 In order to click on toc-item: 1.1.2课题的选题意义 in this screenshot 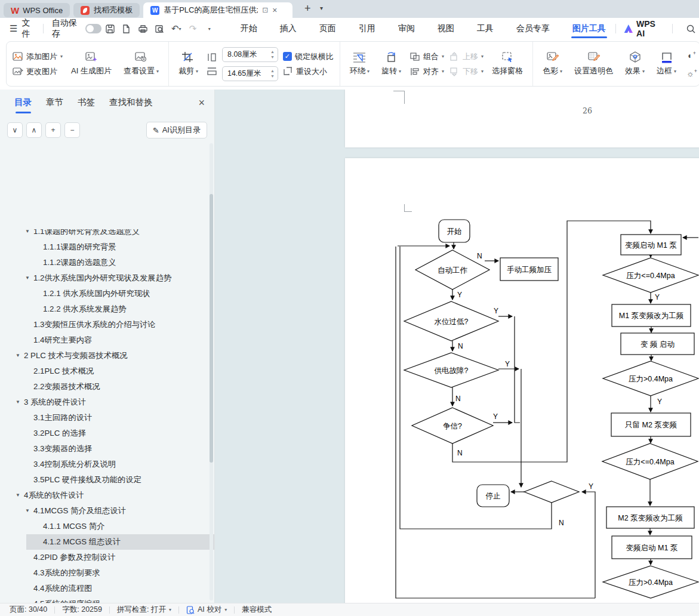, I will do `click(107, 263)`.